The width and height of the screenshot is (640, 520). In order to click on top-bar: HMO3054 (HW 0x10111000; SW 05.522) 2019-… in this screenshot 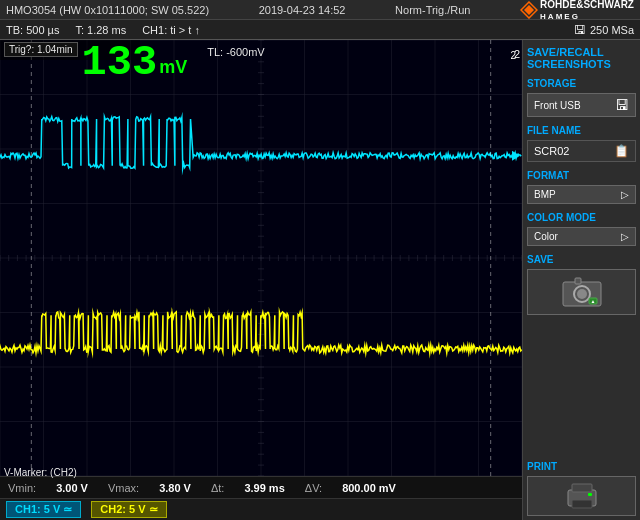, I will do `click(320, 10)`.